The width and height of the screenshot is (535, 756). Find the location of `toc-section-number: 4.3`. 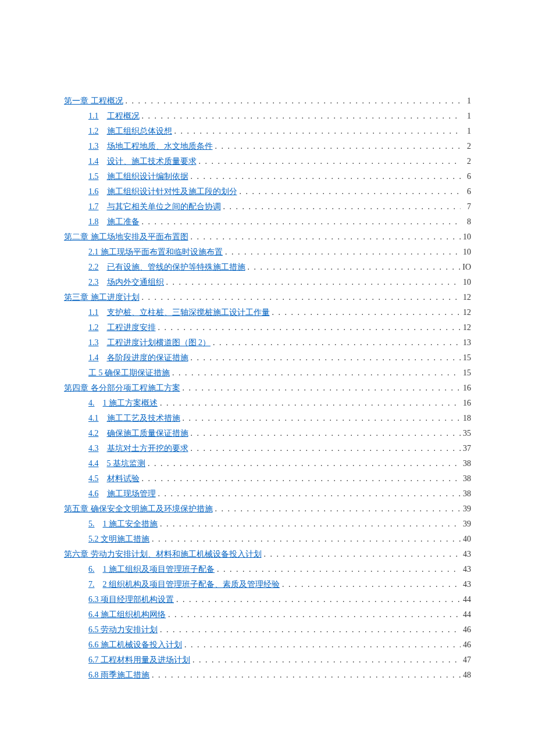

toc-section-number: 4.3 is located at coordinates (94, 449).